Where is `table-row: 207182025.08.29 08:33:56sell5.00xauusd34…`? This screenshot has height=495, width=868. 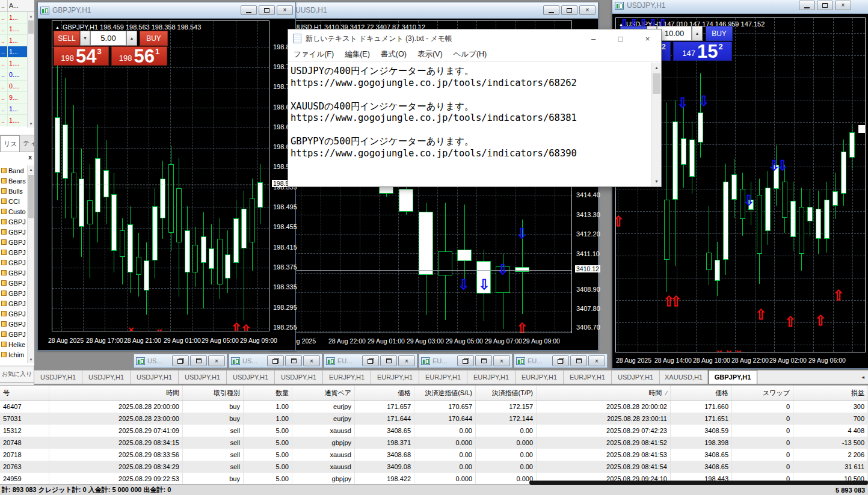 table-row: 207182025.08.29 08:33:56sell5.00xauusd34… is located at coordinates (434, 455).